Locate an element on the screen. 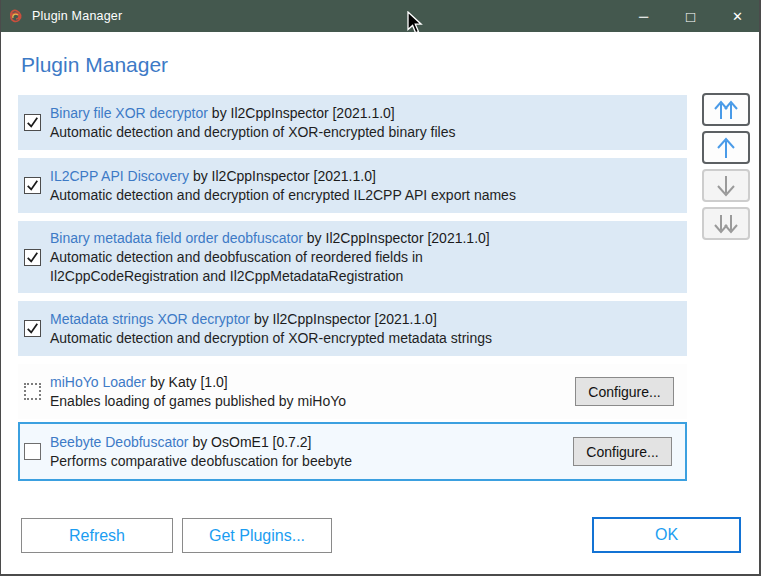 This screenshot has width=761, height=576. plugin-row: miHoYo Loader by Katy [1.0] Enables load… is located at coordinates (352, 392).